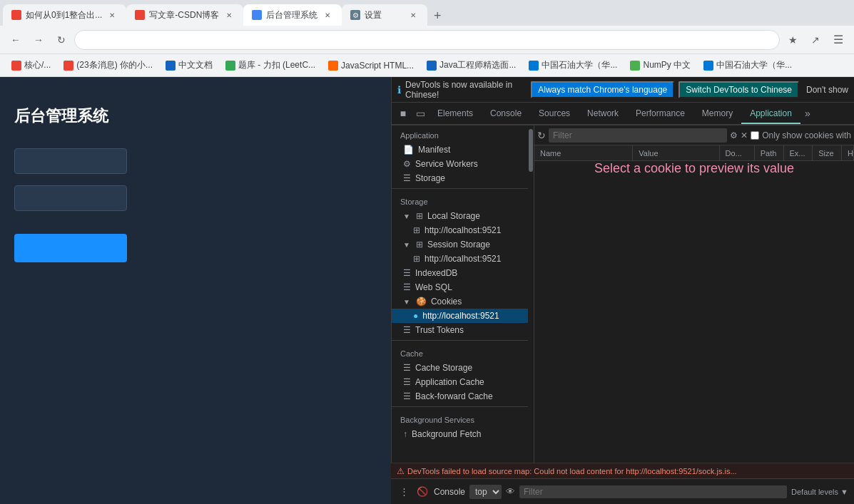  What do you see at coordinates (31, 66) in the screenshot?
I see `bookmark-1: 核心/...` at bounding box center [31, 66].